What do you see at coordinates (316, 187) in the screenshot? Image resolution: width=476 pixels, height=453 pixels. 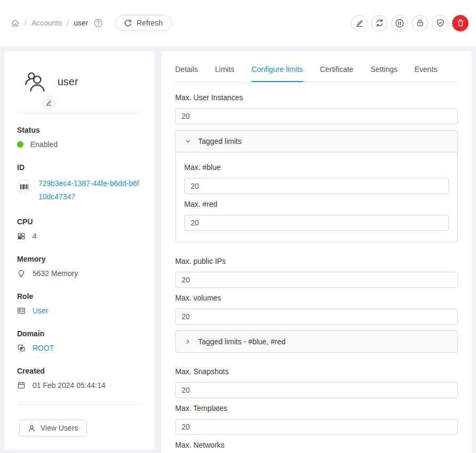 I see `tagged-limits-panel: Tagged limits Max. #blue Max. #red` at bounding box center [316, 187].